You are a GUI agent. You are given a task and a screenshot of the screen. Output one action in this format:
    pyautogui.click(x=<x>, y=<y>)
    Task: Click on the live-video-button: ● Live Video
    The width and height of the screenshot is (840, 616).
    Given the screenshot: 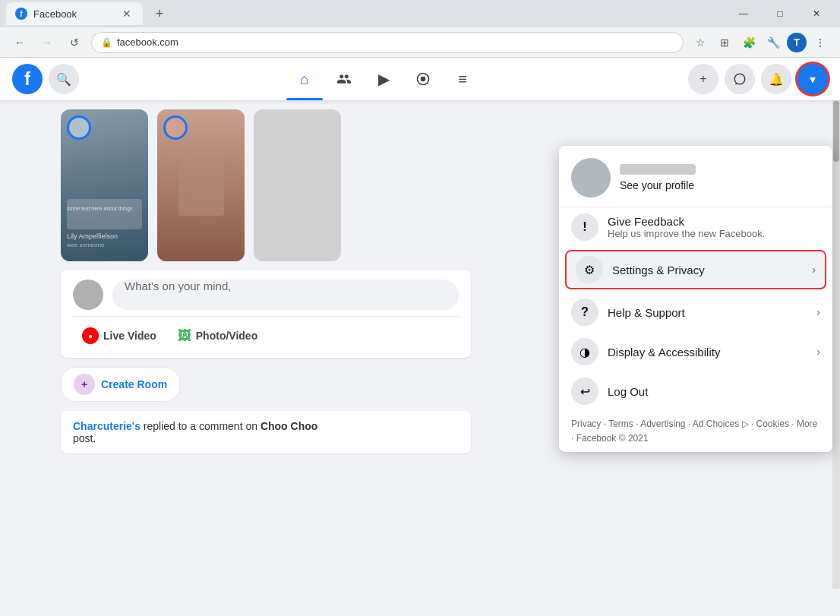 What is the action you would take?
    pyautogui.click(x=119, y=336)
    